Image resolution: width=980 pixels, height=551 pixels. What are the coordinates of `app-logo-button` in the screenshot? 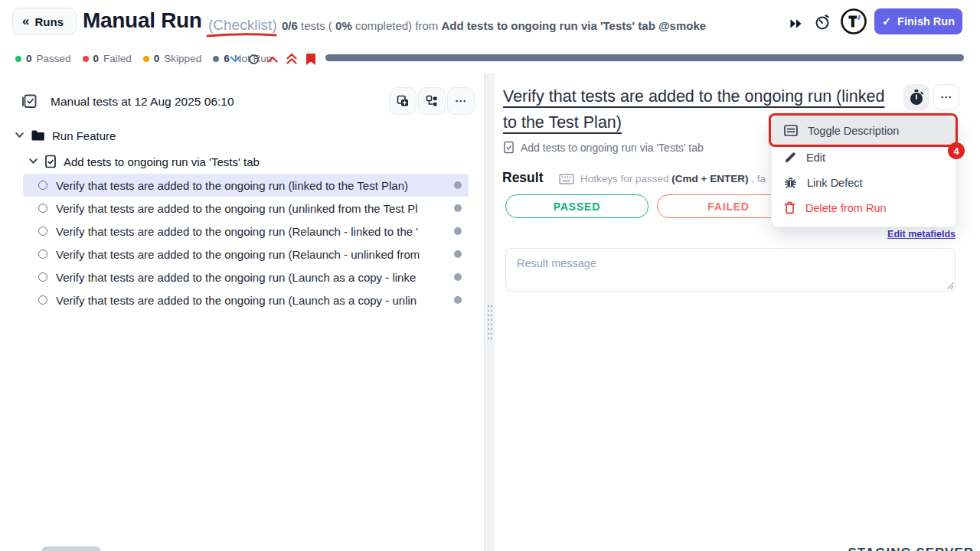 It's located at (854, 21).